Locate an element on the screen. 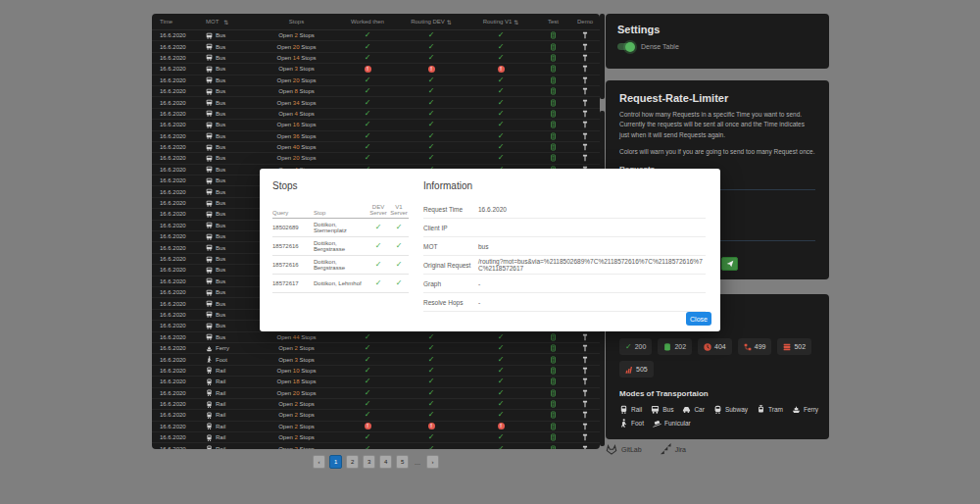 The image size is (980, 504). stops-link: Open 16 Stops is located at coordinates (296, 125).